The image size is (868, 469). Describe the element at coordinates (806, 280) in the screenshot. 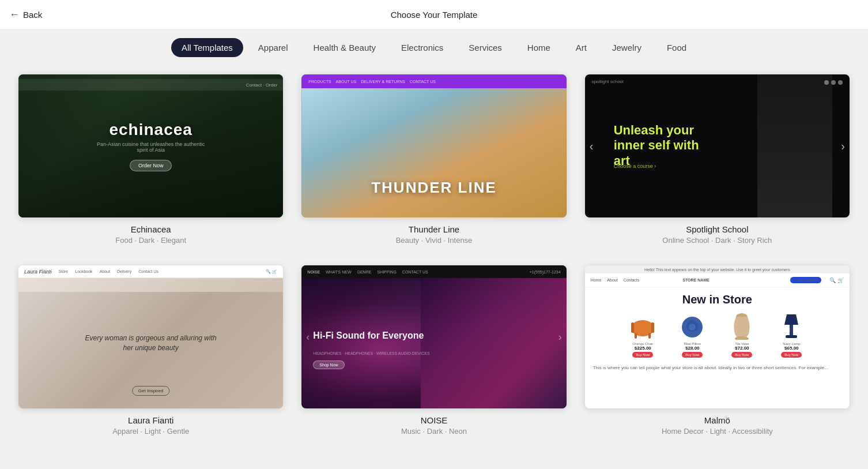

I see `malmo-shop-nav-btn: SHOP NOW` at that location.